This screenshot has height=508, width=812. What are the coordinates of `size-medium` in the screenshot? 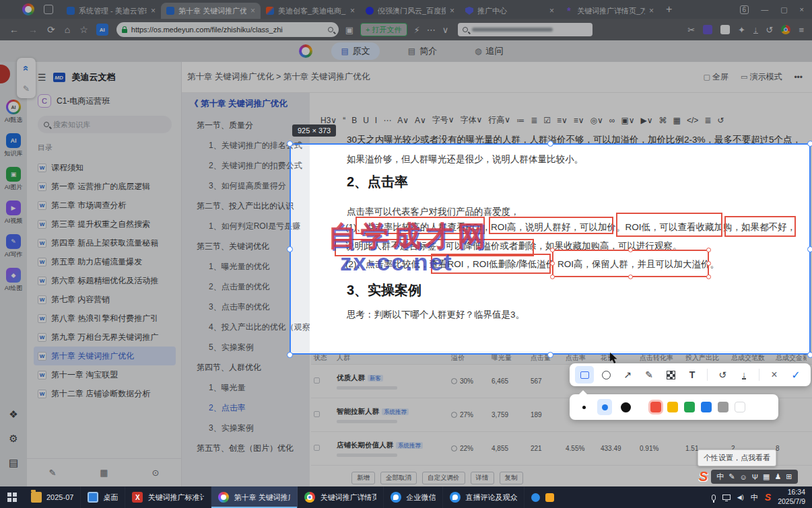 It's located at (605, 407).